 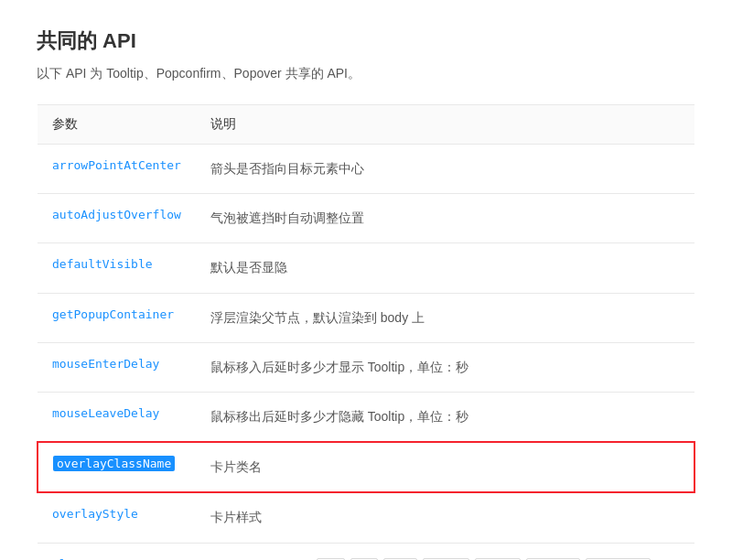 What do you see at coordinates (366, 467) in the screenshot?
I see `table-row: overlayClassName卡片类名` at bounding box center [366, 467].